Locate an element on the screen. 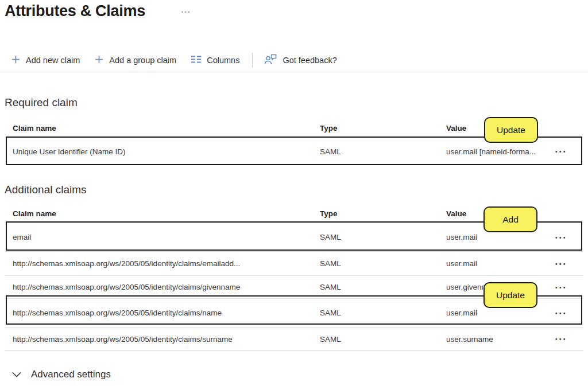  table-row-name: http://schemas.xmlsoap.org/ws/2005/05/id… is located at coordinates (294, 313).